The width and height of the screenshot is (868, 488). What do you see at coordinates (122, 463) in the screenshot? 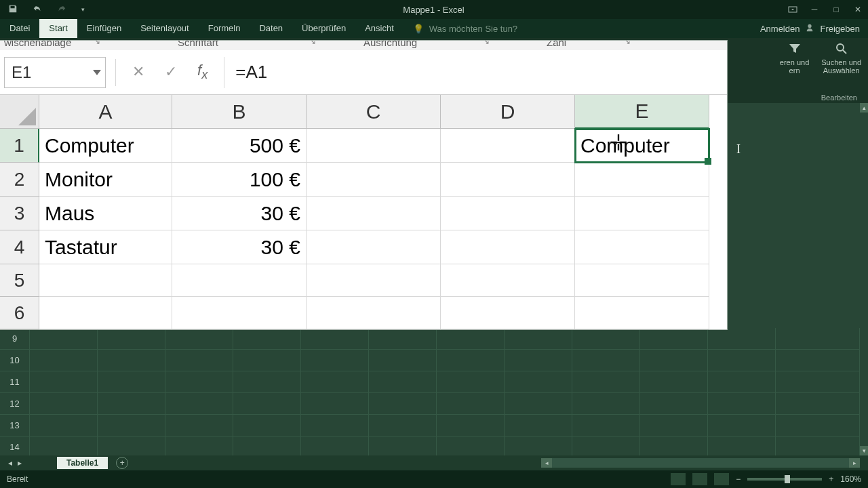
I see `add-sheet-button: +` at bounding box center [122, 463].